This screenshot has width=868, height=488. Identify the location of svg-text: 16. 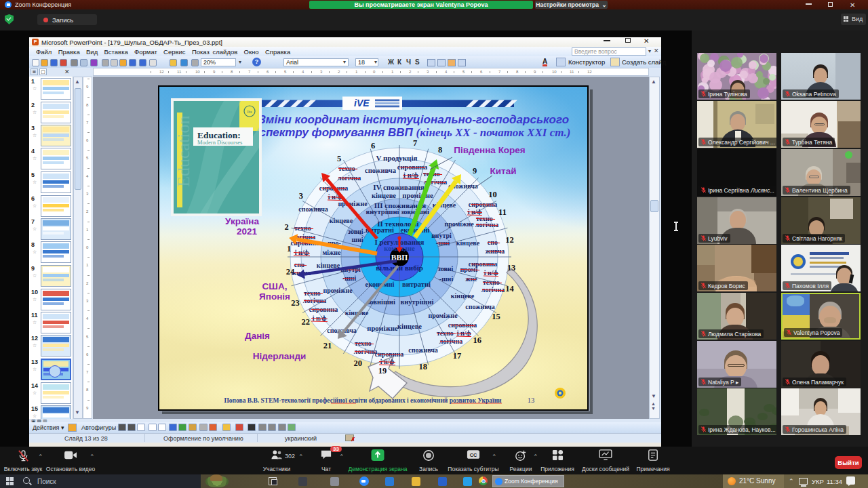
(477, 340).